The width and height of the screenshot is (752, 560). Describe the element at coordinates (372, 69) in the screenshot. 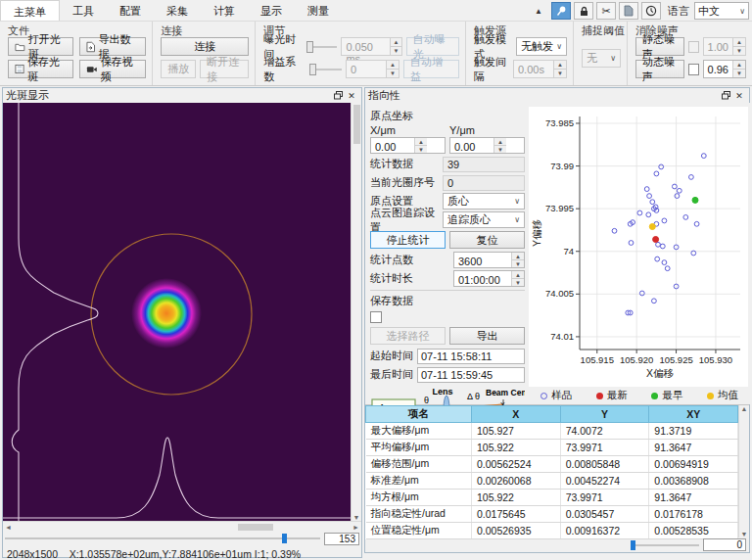

I see `gain-spinner: 0 ▲▼` at that location.